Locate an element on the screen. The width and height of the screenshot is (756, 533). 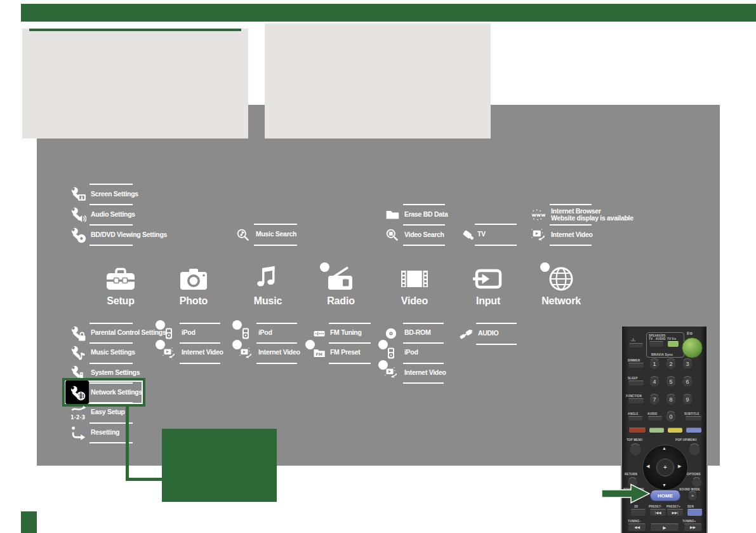
menu-item-music-search: Music Search is located at coordinates (307, 234).